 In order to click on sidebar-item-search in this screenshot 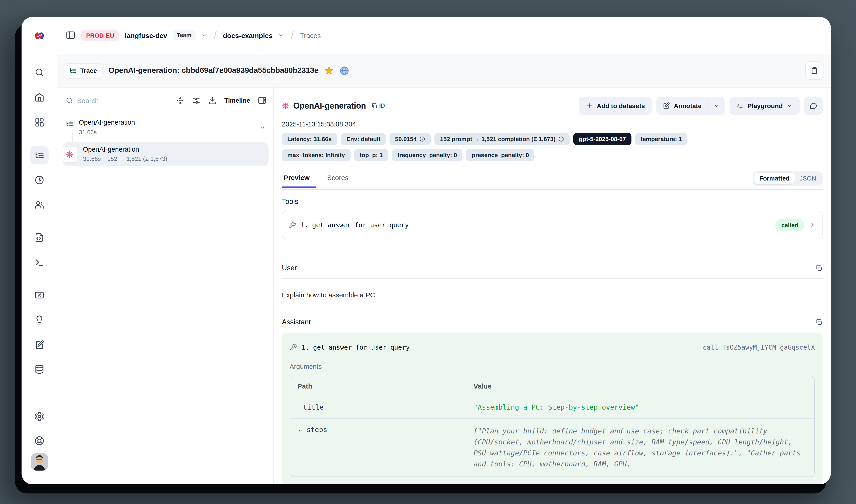, I will do `click(39, 72)`.